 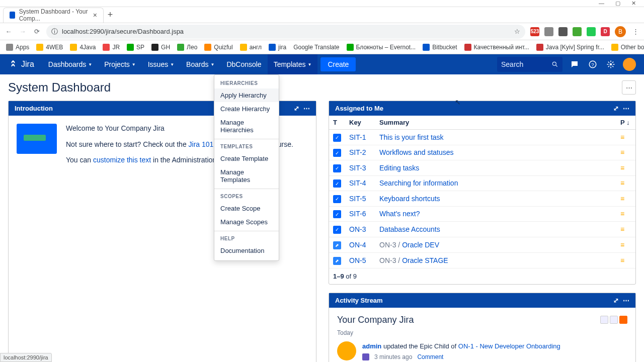 I want to click on issue-key-link: SIT-3, so click(x=357, y=168).